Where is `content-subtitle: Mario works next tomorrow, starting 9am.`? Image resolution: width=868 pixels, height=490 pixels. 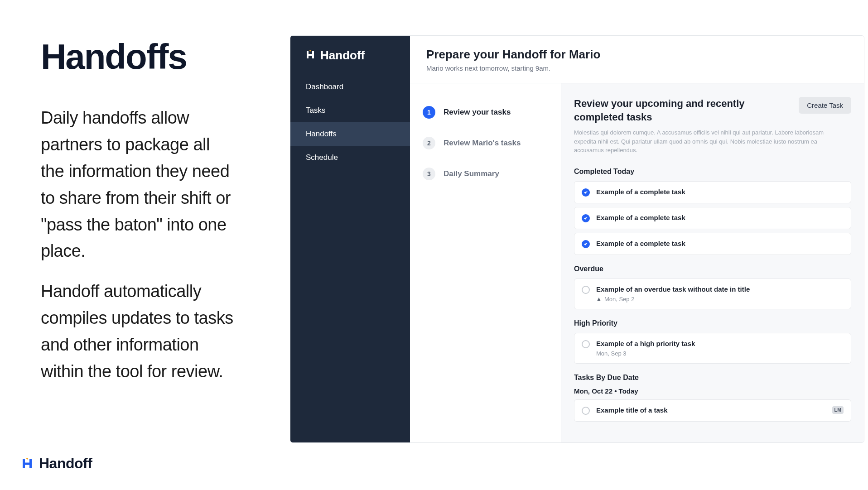 content-subtitle: Mario works next tomorrow, starting 9am. is located at coordinates (637, 68).